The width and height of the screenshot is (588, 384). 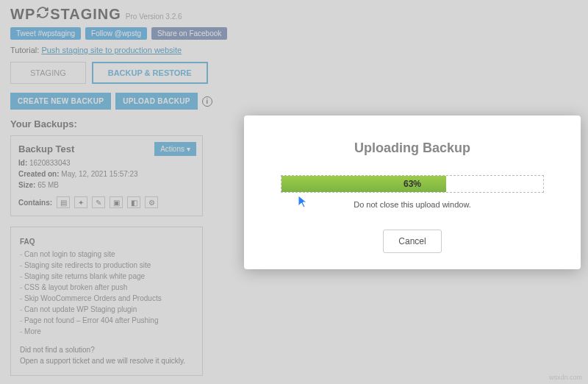 I want to click on progress-bar: 63%, so click(x=412, y=184).